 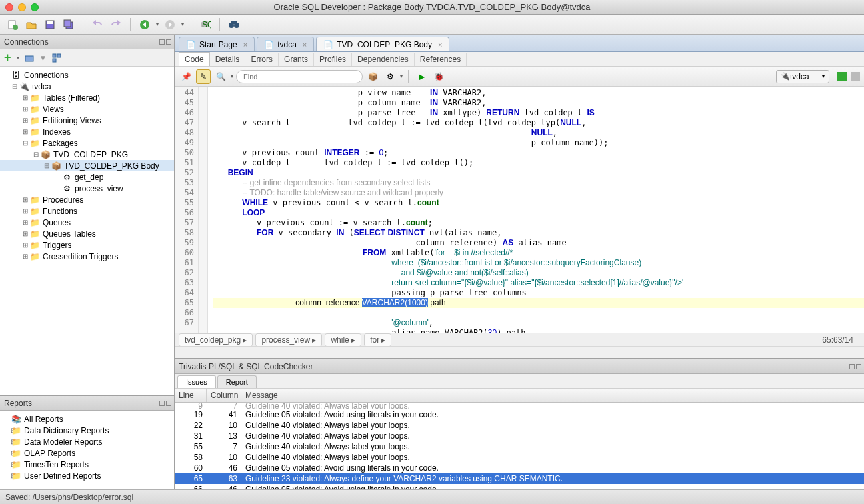 I want to click on main-toolbar: ▾ ▾ SQL, so click(x=432, y=25).